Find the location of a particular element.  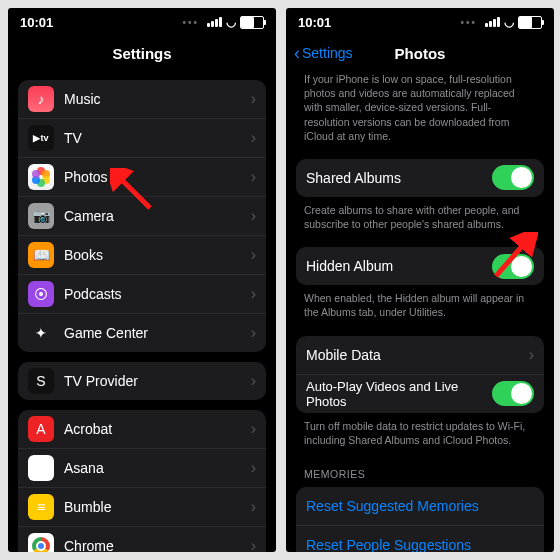

camera-icon: 📷 is located at coordinates (41, 216).